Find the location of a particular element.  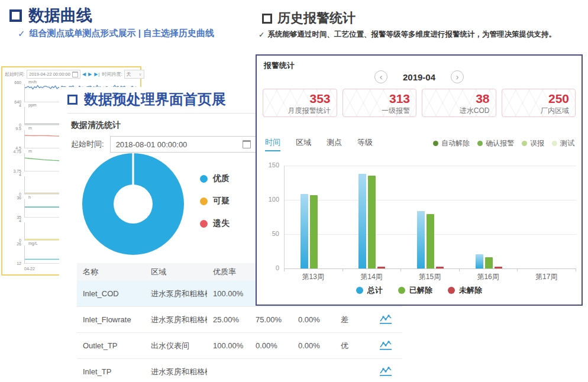

table-row: Inlet_Flowrate进水泵房和粗格栅25.00%75.00%0.00%差 is located at coordinates (240, 320).